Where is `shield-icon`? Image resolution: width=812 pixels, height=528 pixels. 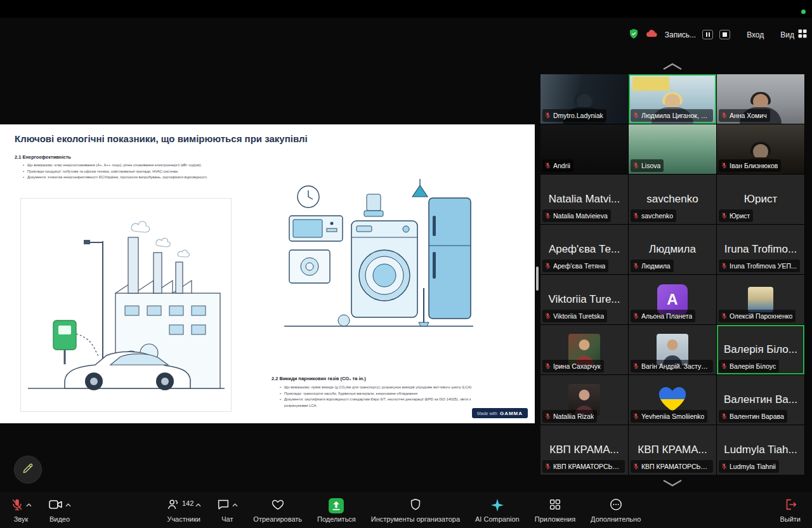 shield-icon is located at coordinates (416, 506).